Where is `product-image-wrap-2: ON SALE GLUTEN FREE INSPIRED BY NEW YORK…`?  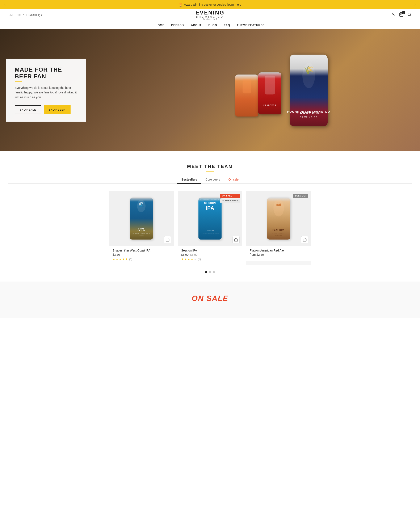 product-image-wrap-2: ON SALE GLUTEN FREE INSPIRED BY NEW YORK… is located at coordinates (210, 218).